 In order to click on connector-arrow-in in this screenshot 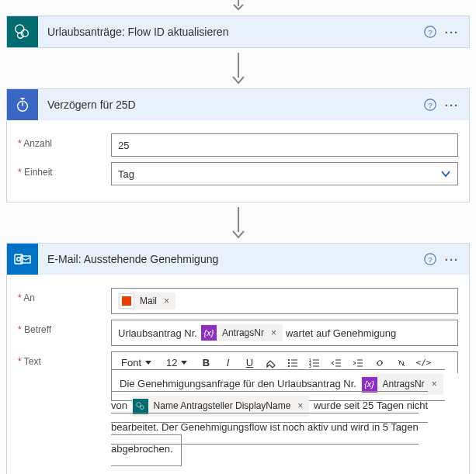, I will do `click(238, 6)`.